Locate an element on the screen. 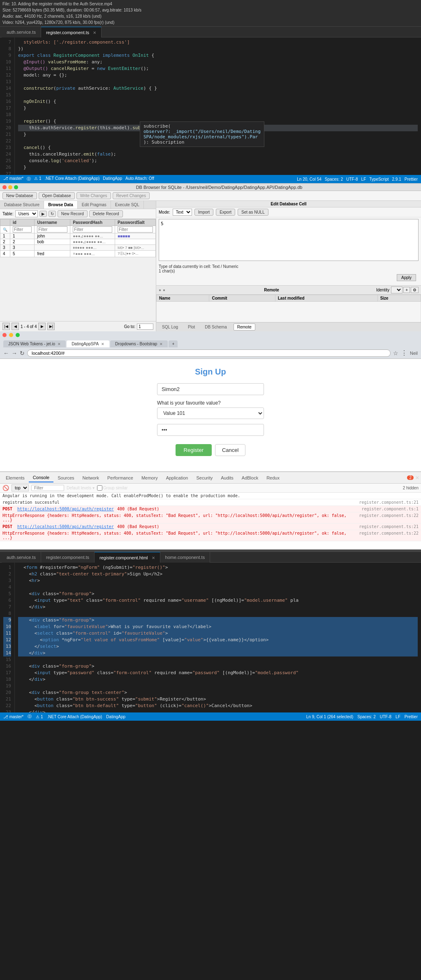  filter-hash is located at coordinates (93, 230).